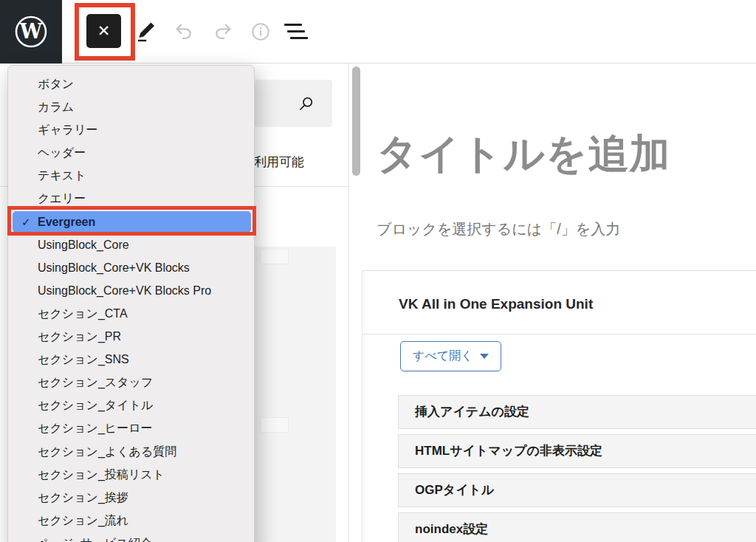 The image size is (756, 542). Describe the element at coordinates (103, 31) in the screenshot. I see `close-inserter-button: ✕` at that location.